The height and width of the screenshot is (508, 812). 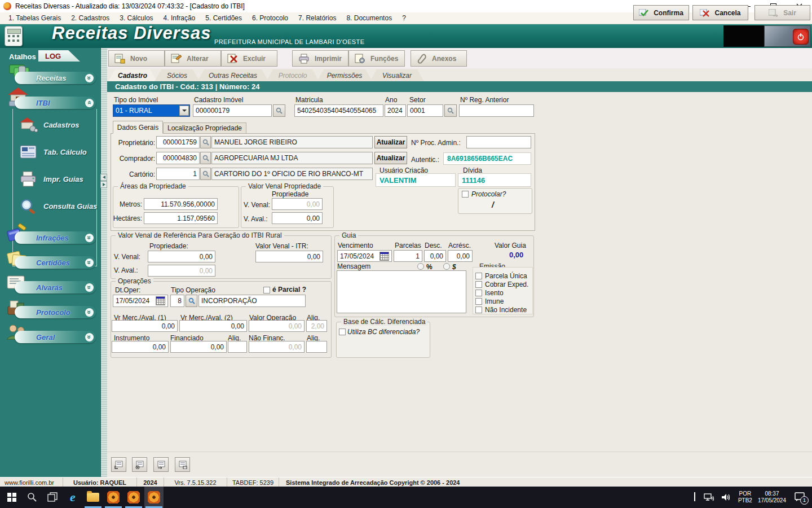 I want to click on comprador-code-field: 000004830, so click(x=178, y=158).